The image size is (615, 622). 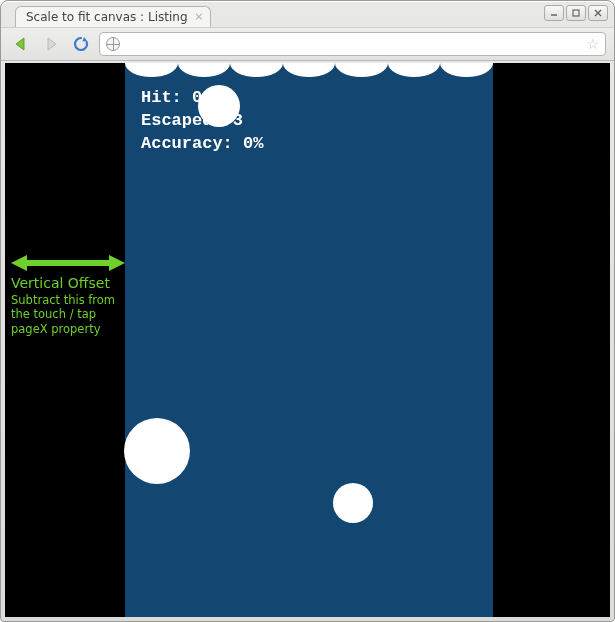 I want to click on titlebar: Scale to fit canvas : Listing ×, so click(x=308, y=14).